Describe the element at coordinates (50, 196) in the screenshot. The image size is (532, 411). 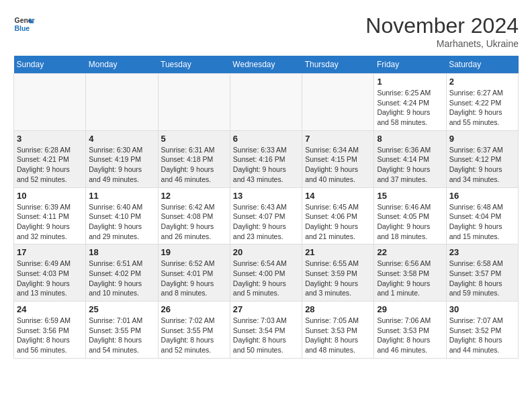
I see `day-number: 10` at that location.